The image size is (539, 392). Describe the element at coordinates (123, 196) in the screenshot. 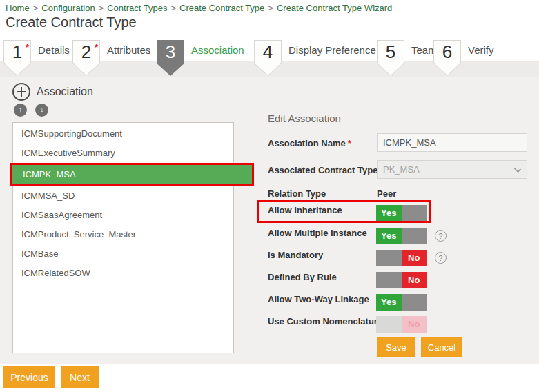

I see `list-item: ICMMSA_SD` at that location.